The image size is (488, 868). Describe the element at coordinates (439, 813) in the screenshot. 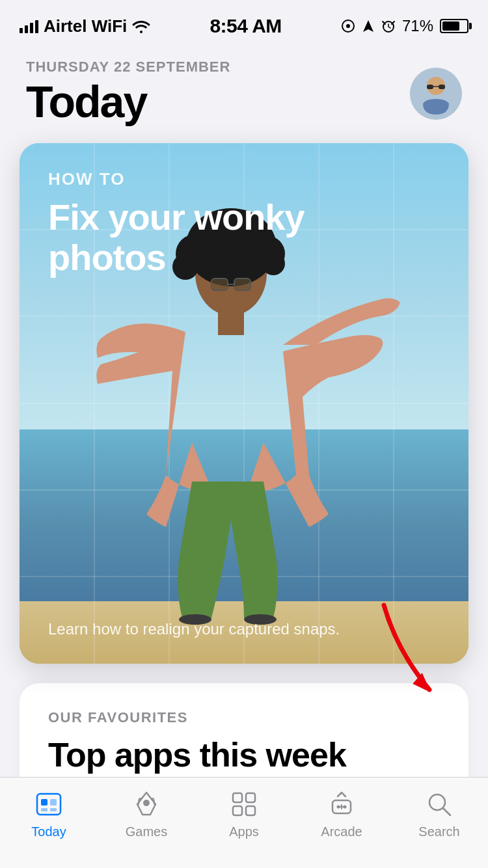

I see `tab-search: Search` at that location.